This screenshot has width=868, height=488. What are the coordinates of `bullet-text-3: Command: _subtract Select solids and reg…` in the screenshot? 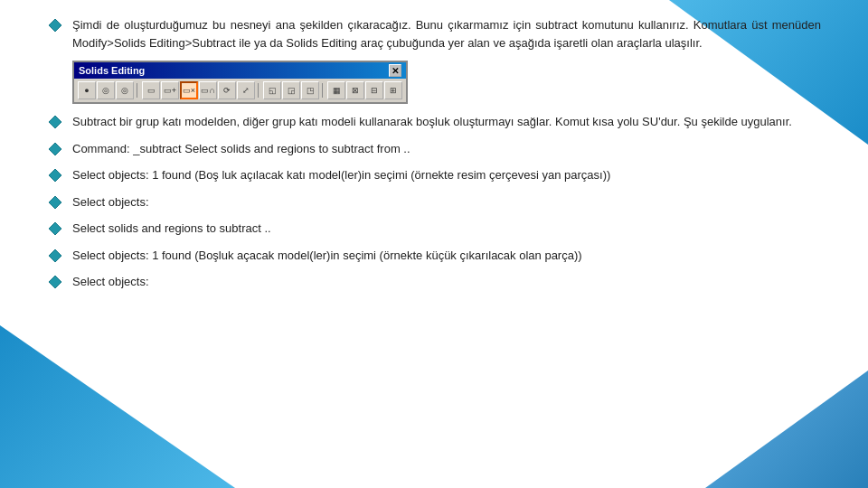 It's located at (241, 149).